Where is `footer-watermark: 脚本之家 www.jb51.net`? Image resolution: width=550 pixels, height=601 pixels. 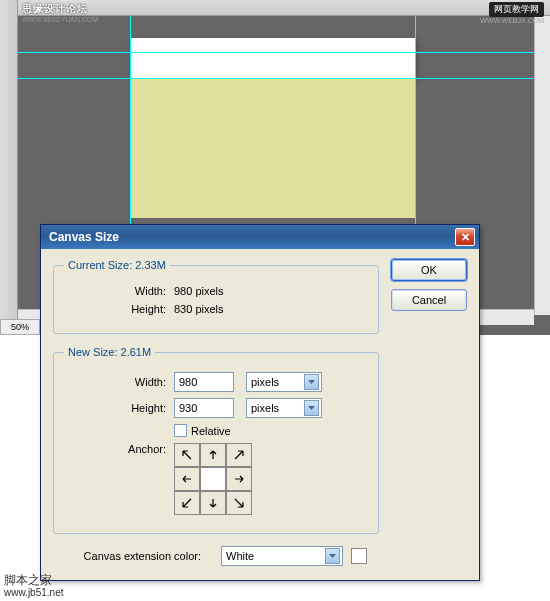 footer-watermark: 脚本之家 www.jb51.net is located at coordinates (34, 586).